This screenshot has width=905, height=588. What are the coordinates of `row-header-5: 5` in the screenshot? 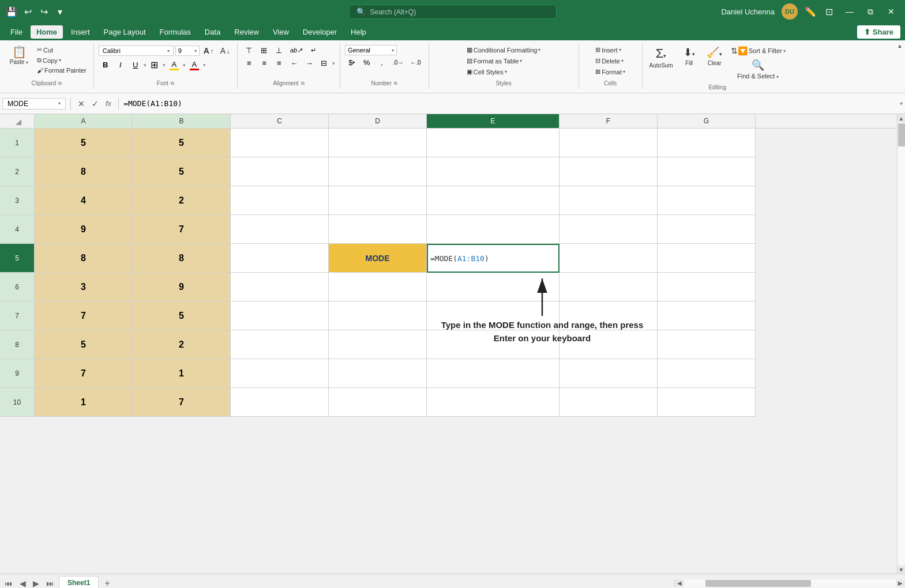 It's located at (17, 258).